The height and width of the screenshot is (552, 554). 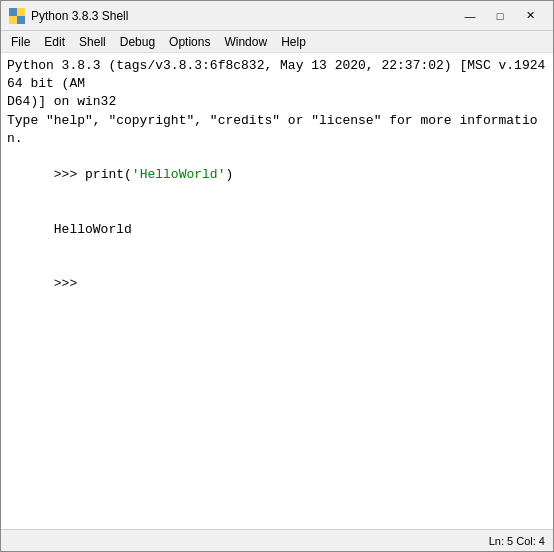 What do you see at coordinates (17, 16) in the screenshot?
I see `app-icon` at bounding box center [17, 16].